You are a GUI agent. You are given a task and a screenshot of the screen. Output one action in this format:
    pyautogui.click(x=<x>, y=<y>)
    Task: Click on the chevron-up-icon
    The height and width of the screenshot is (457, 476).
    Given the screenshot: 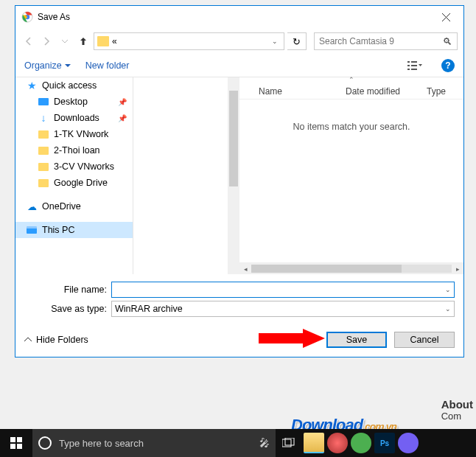 What is the action you would take?
    pyautogui.click(x=28, y=340)
    